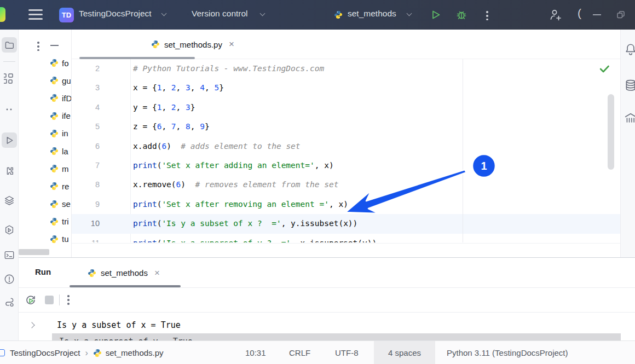  Describe the element at coordinates (45, 186) in the screenshot. I see `tree-item: re` at that location.